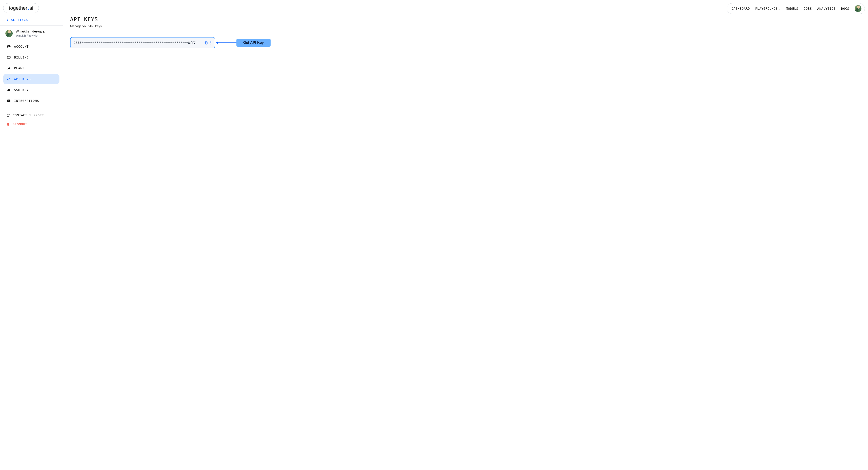 The width and height of the screenshot is (868, 470). Describe the element at coordinates (808, 9) in the screenshot. I see `topnav-jobs: JOBS` at that location.